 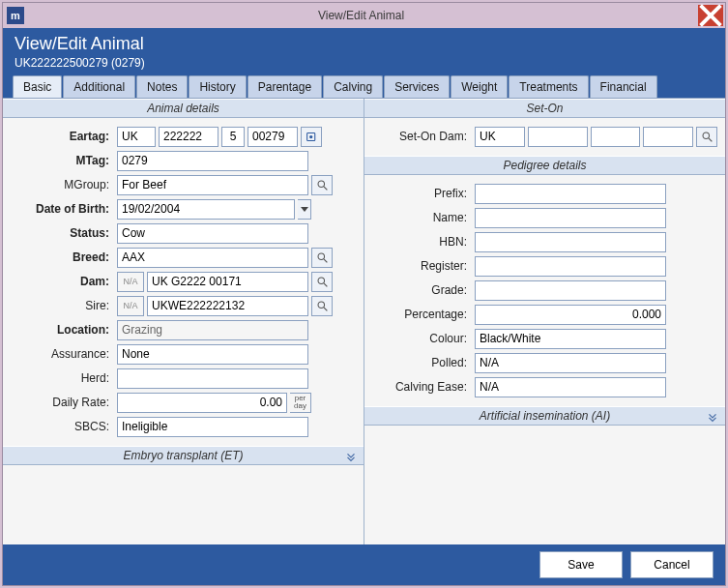 I want to click on breed-lookup-button, so click(x=322, y=257).